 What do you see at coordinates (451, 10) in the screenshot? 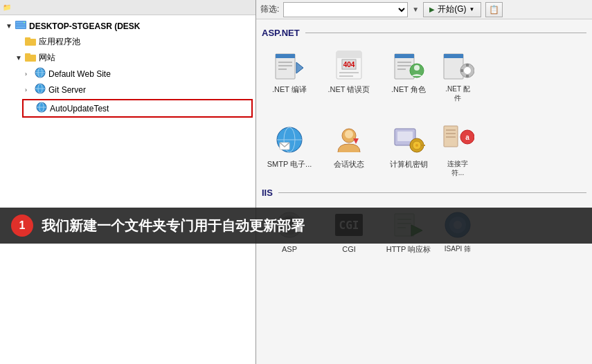
I see `start-label: 开始(G)` at bounding box center [451, 10].